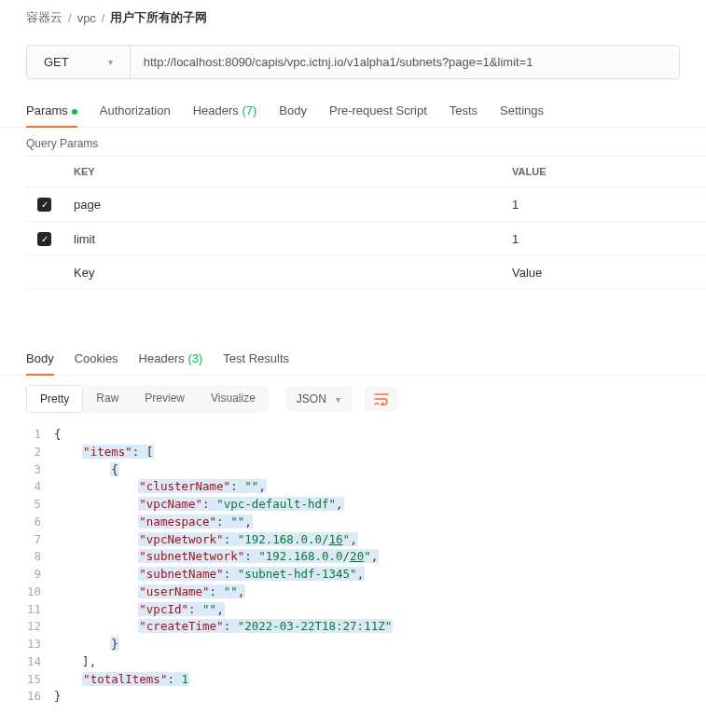 The image size is (706, 728). What do you see at coordinates (40, 505) in the screenshot?
I see `line-number: 5` at bounding box center [40, 505].